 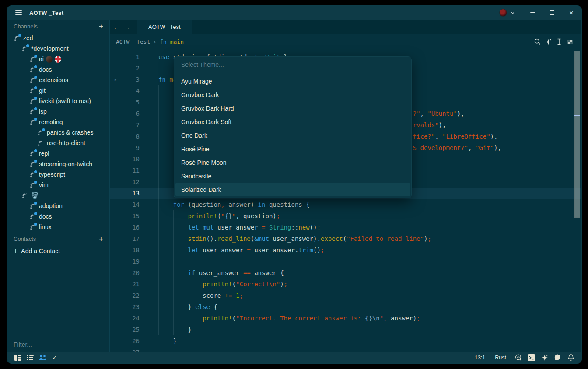 What do you see at coordinates (42, 358) in the screenshot?
I see `collab-people-icon` at bounding box center [42, 358].